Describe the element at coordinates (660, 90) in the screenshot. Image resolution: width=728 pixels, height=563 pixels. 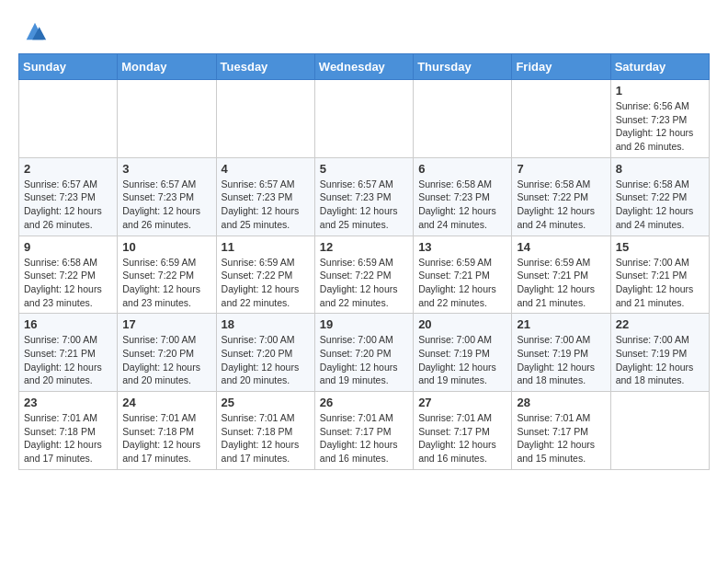
I see `day-number: 1` at that location.